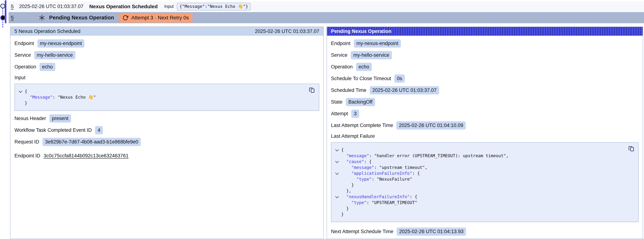 The height and width of the screenshot is (239, 644). Describe the element at coordinates (167, 67) in the screenshot. I see `field-row-operation: Operationecho` at that location.